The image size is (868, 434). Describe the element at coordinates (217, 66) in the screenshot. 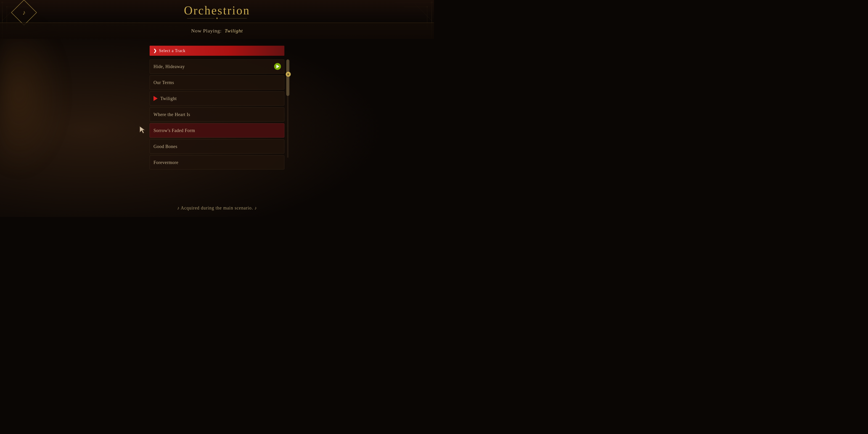

I see `track-item-1: Hide, Hideaway` at that location.